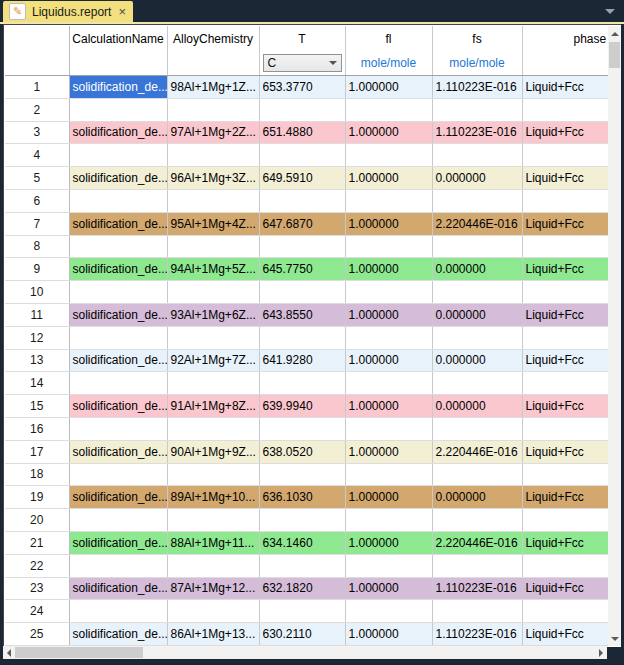 This screenshot has width=624, height=665. What do you see at coordinates (614, 55) in the screenshot?
I see `vertical-scroll-thumb` at bounding box center [614, 55].